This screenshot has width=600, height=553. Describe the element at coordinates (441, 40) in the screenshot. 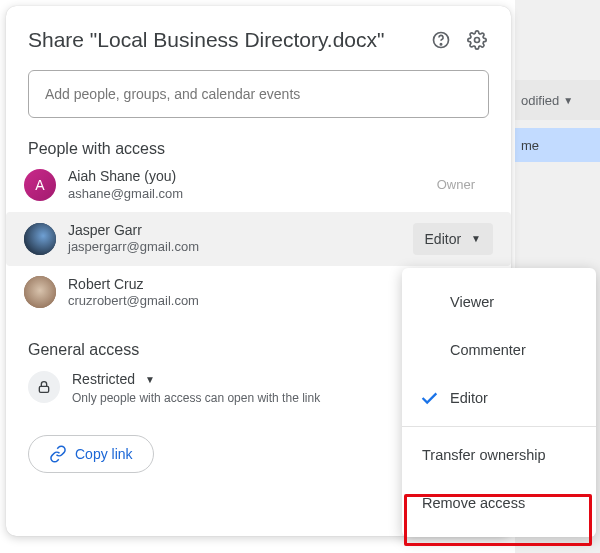

I see `help-icon` at that location.